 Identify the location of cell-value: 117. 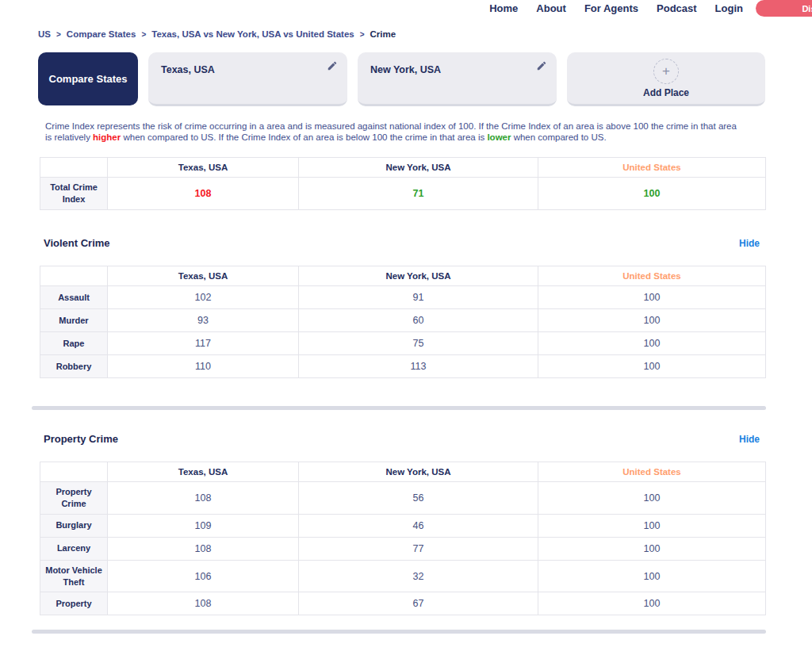
(203, 344).